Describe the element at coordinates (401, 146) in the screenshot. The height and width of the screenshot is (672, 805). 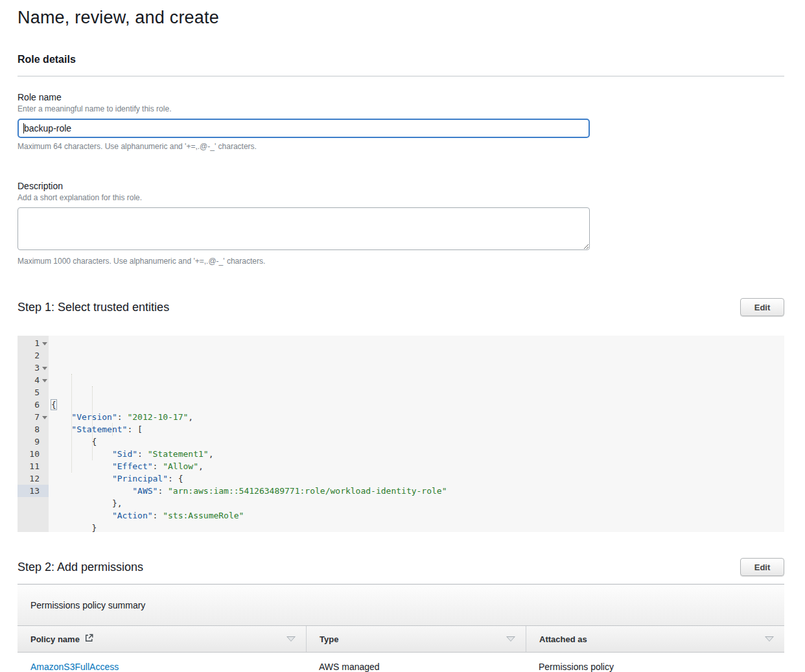
I see `role-name-constraint: Maximum 64 characters. Use alphanumeric …` at that location.